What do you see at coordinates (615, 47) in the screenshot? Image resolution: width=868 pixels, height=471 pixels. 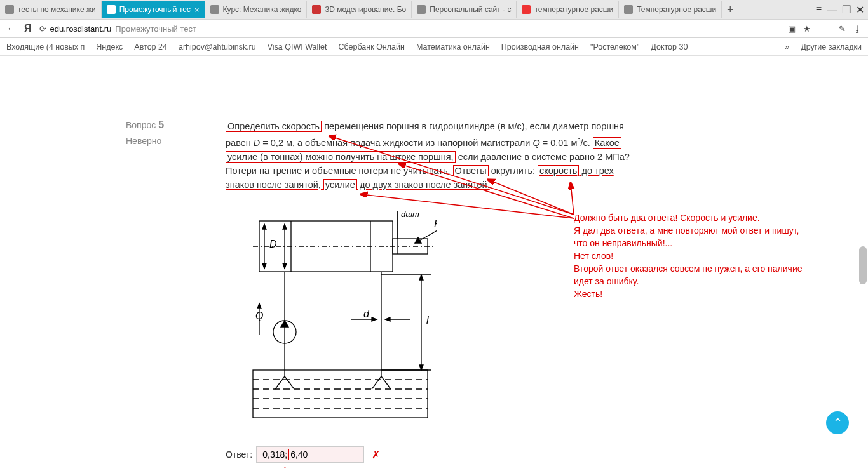 I see `bookmark-item: "Ростелеком"` at bounding box center [615, 47].